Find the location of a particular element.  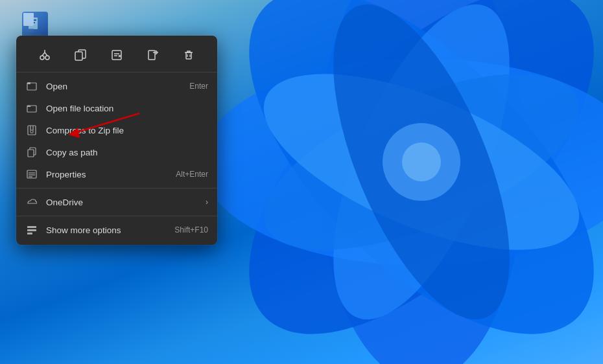

rename-icon is located at coordinates (117, 55).